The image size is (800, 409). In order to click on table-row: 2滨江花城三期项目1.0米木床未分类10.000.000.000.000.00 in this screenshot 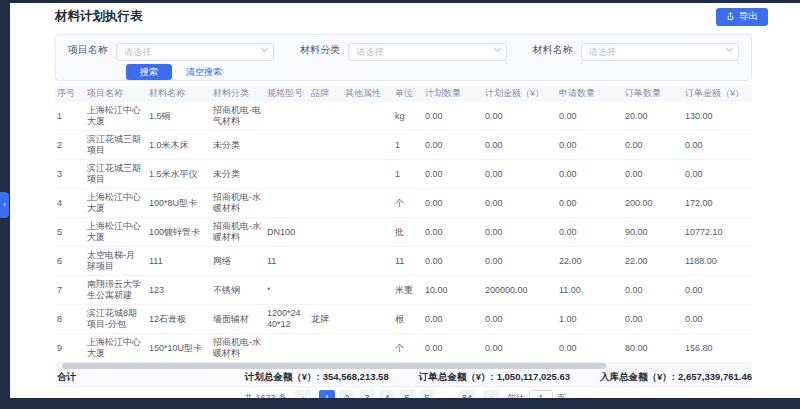, I will do `click(404, 146)`.